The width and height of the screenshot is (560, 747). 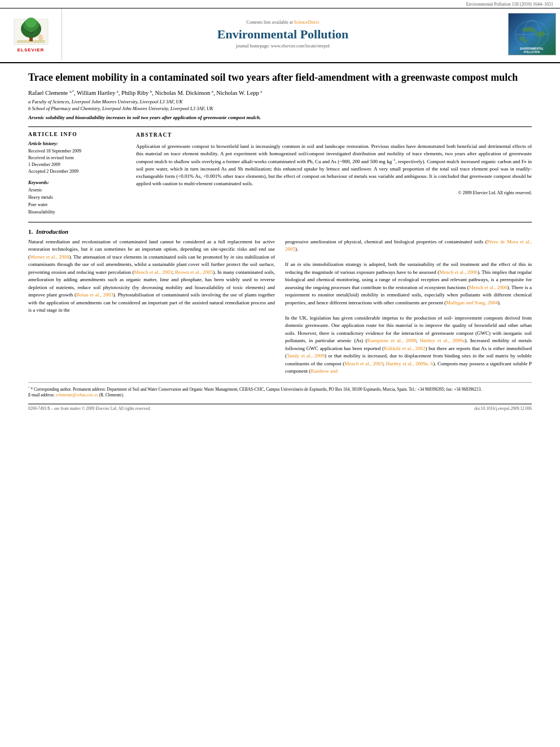 I want to click on abstract-header: ABSTRACT, so click(x=334, y=136).